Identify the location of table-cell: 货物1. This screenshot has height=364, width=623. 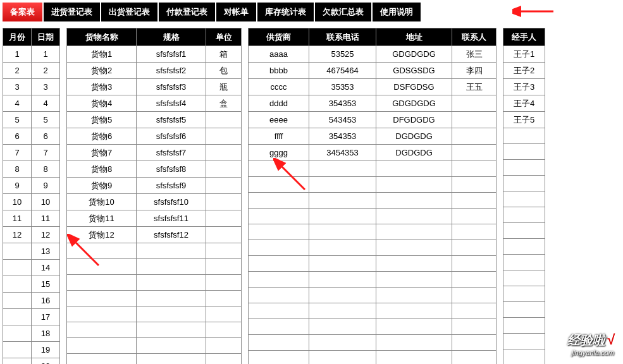
(102, 54).